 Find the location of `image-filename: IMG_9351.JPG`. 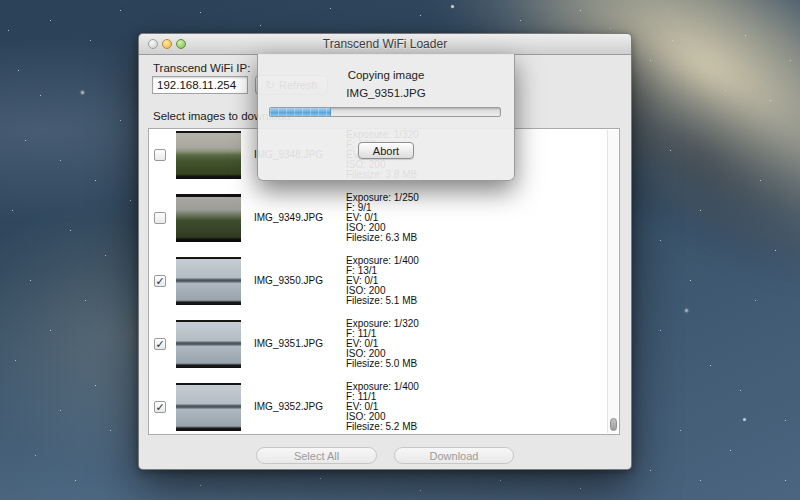

image-filename: IMG_9351.JPG is located at coordinates (293, 344).